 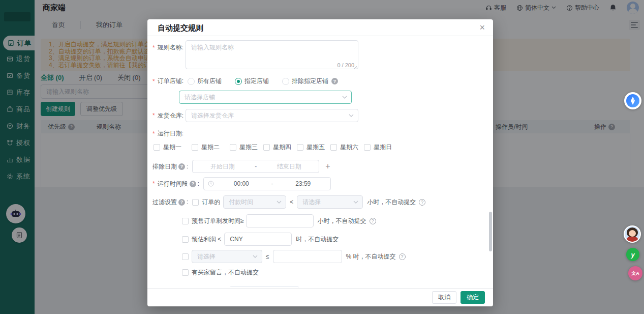 I want to click on clock-icon, so click(x=211, y=184).